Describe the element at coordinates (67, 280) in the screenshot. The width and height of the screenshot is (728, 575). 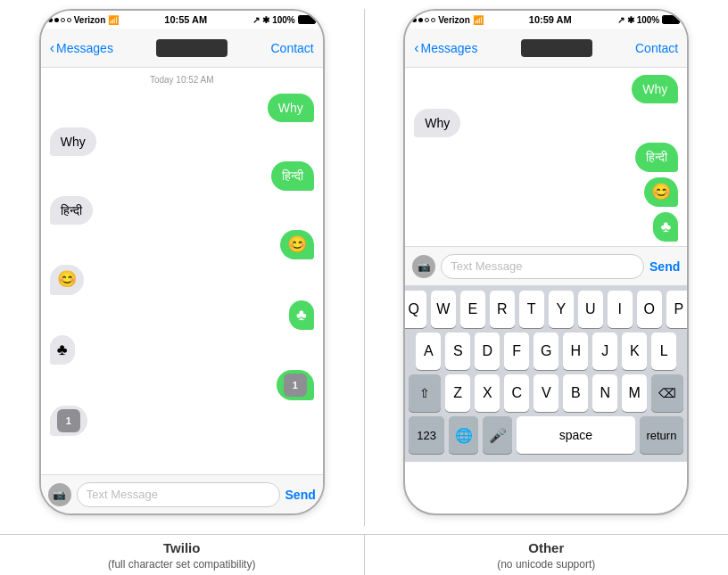
I see `received-bubble: 😊` at that location.